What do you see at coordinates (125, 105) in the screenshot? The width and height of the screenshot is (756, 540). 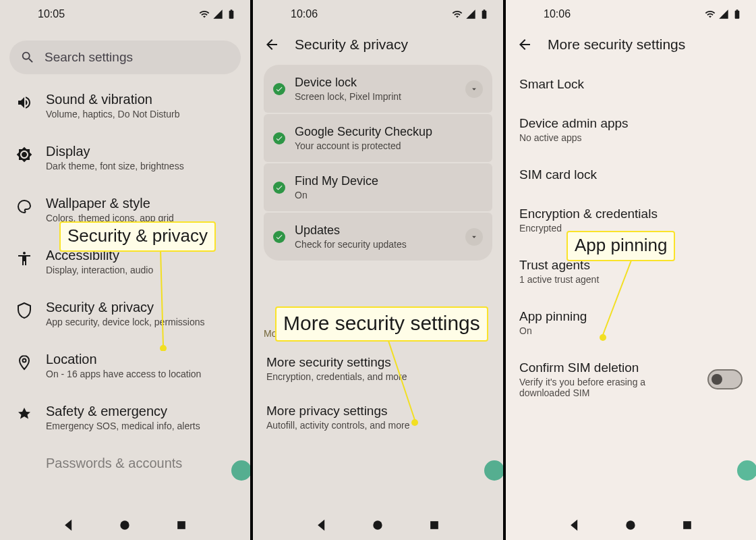 I see `menu-sound-vibration: Sound & vibrationVolume, haptics, Do Not…` at bounding box center [125, 105].